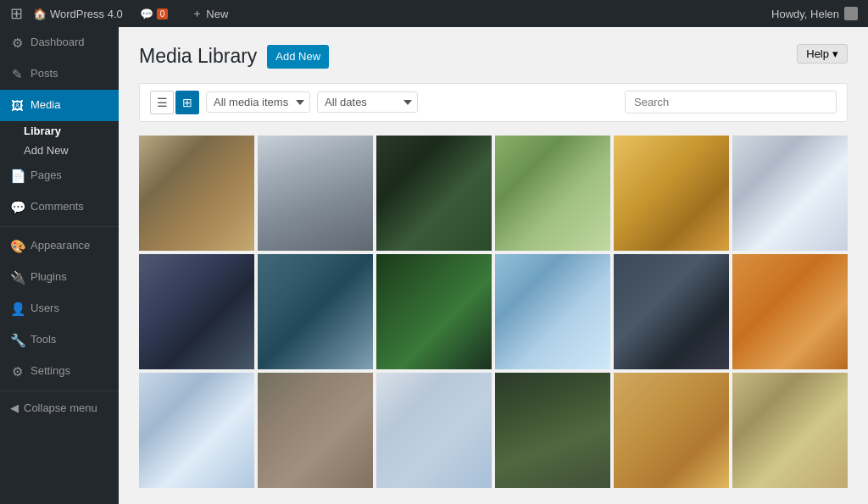 The image size is (868, 504). Describe the element at coordinates (851, 14) in the screenshot. I see `avatar` at that location.